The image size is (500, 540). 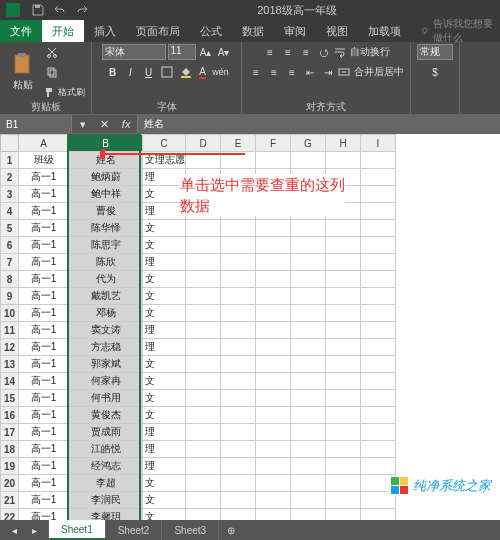 I want to click on fx-icon: fx, so click(x=126, y=124).